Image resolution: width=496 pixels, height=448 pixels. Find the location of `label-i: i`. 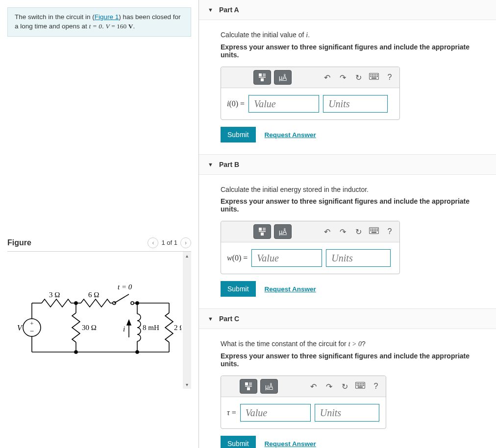

label-i: i is located at coordinates (124, 329).